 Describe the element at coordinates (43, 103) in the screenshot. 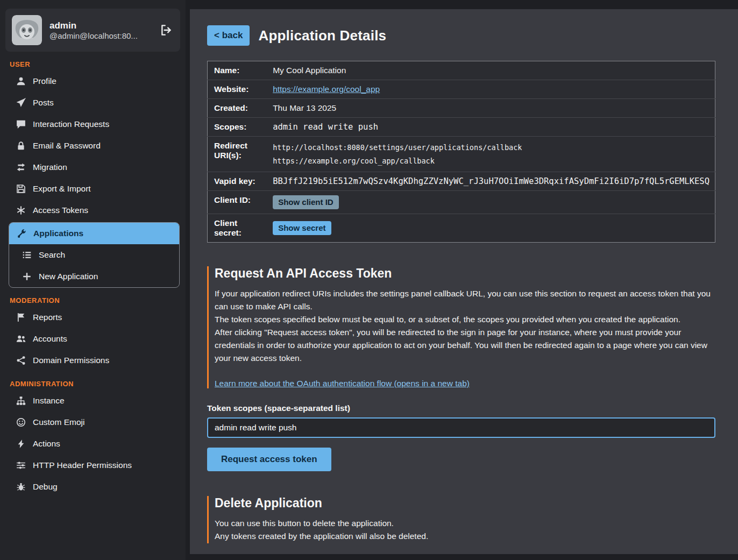

I see `sidebar-item-label: Posts` at that location.